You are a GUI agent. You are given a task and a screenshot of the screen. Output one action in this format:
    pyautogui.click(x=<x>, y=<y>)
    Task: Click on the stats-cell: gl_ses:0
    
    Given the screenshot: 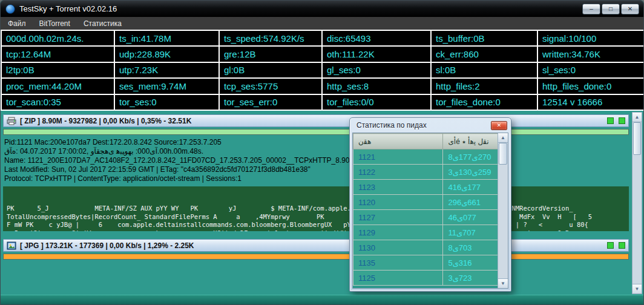 What is the action you would take?
    pyautogui.click(x=376, y=70)
    